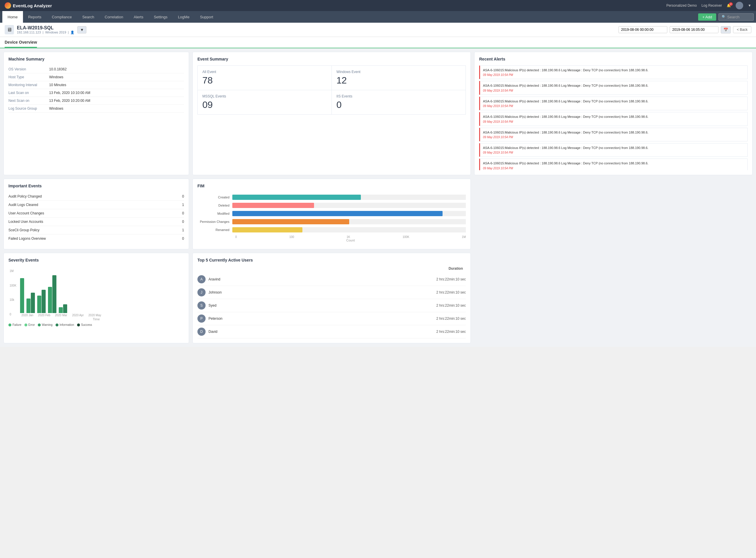 The width and height of the screenshot is (756, 558). Describe the element at coordinates (25, 196) in the screenshot. I see `event-label: Audit Policy Changed` at that location.